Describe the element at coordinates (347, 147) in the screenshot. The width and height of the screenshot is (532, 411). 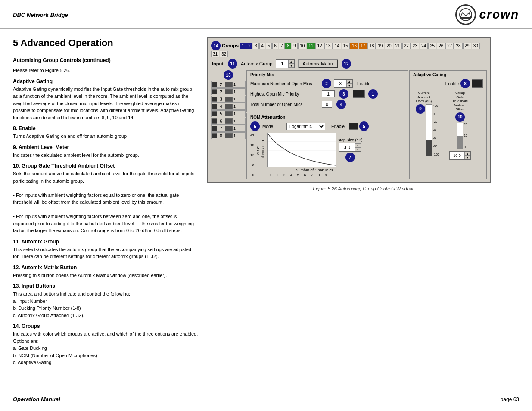
I see `step-size-value` at that location.